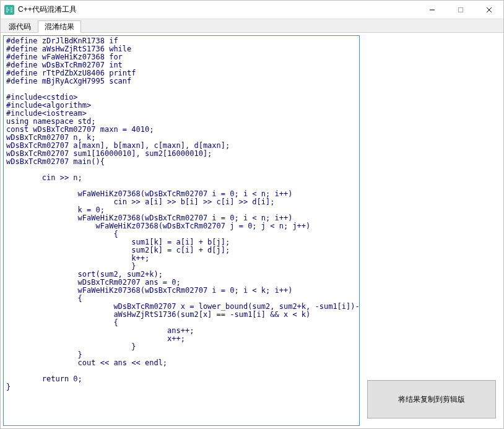 The width and height of the screenshot is (504, 429). What do you see at coordinates (461, 10) in the screenshot?
I see `window-controls` at bounding box center [461, 10].